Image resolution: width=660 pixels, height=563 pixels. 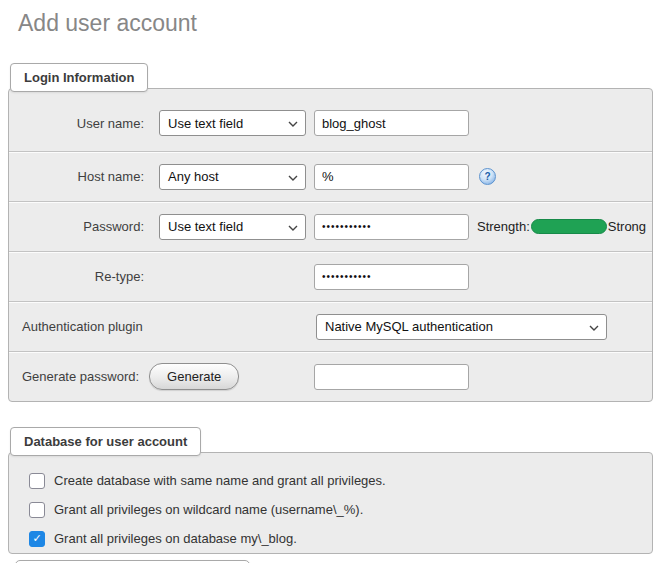 I want to click on option-grant-wildcard-label: Grant all privileges on wildcard name (u…, so click(x=208, y=510).